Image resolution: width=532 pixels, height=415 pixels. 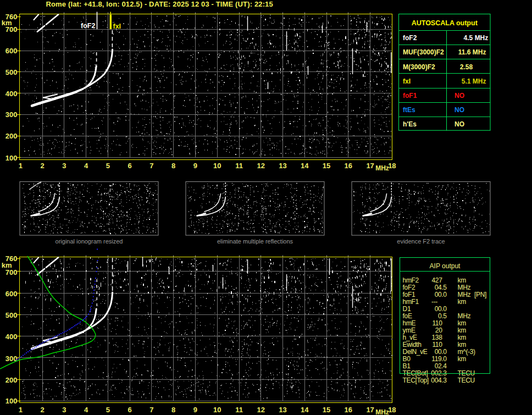 What do you see at coordinates (412, 345) in the screenshot?
I see `svg-text: Ewidth` at bounding box center [412, 345].